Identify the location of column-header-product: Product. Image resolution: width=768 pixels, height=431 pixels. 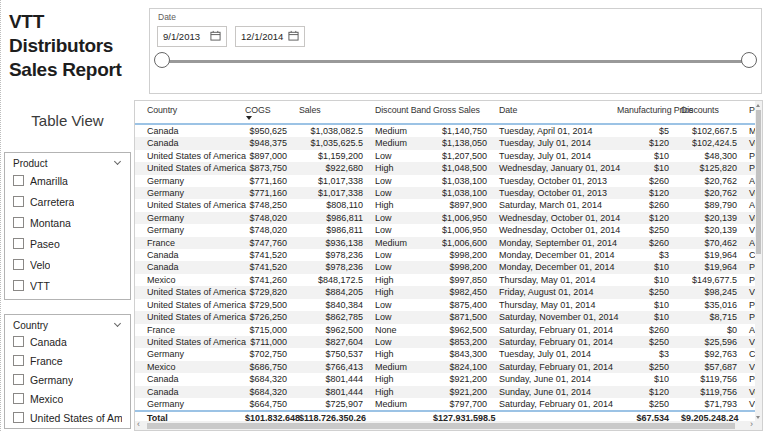
(749, 112).